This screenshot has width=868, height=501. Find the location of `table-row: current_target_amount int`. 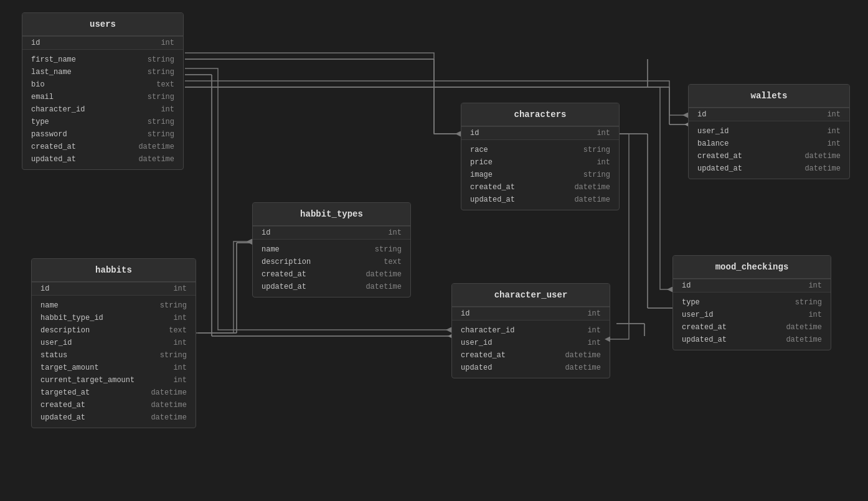

table-row: current_target_amount int is located at coordinates (113, 380).